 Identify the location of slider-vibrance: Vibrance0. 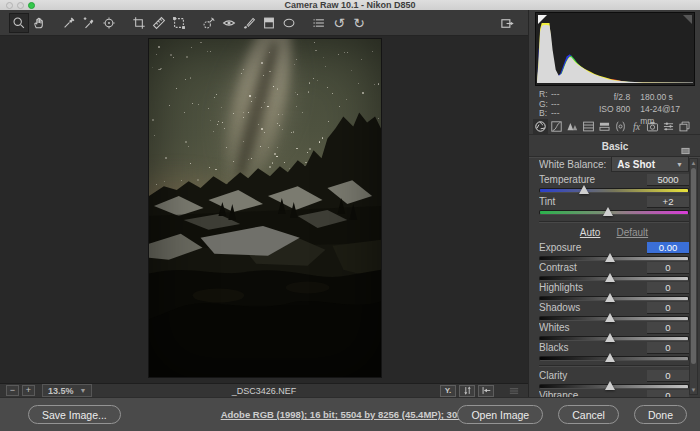
(614, 394).